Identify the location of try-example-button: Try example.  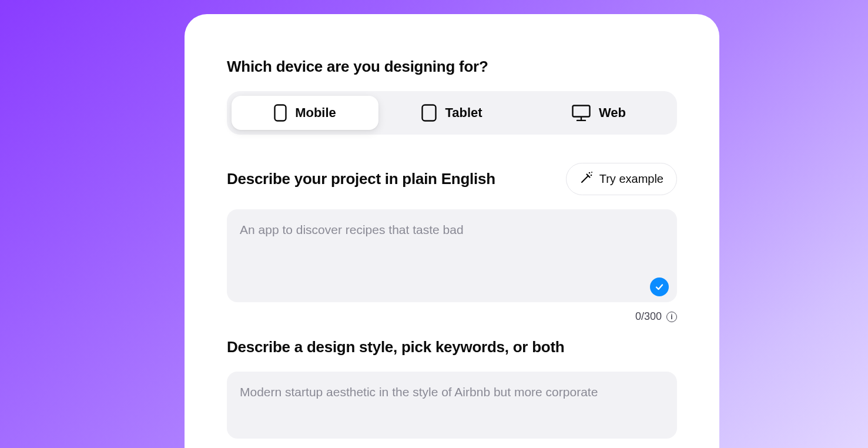
(622, 179).